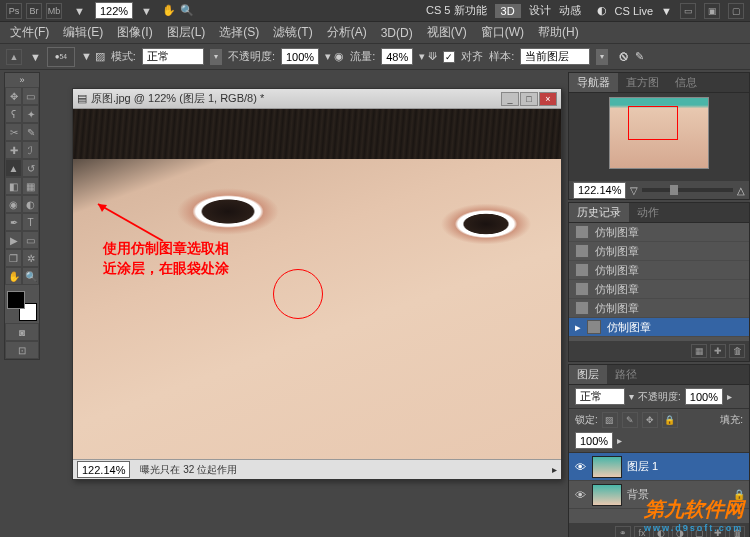 The image size is (750, 537). Describe the element at coordinates (317, 99) in the screenshot. I see `document-titlebar: ▤ 原图.jpg @ 122% (图层 1, RGB/8) * _ □ ×` at that location.